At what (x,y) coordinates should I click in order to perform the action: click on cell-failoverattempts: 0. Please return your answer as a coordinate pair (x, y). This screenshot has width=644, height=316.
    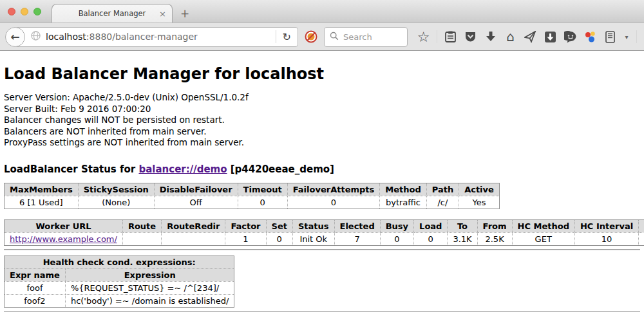
    Looking at the image, I should click on (334, 202).